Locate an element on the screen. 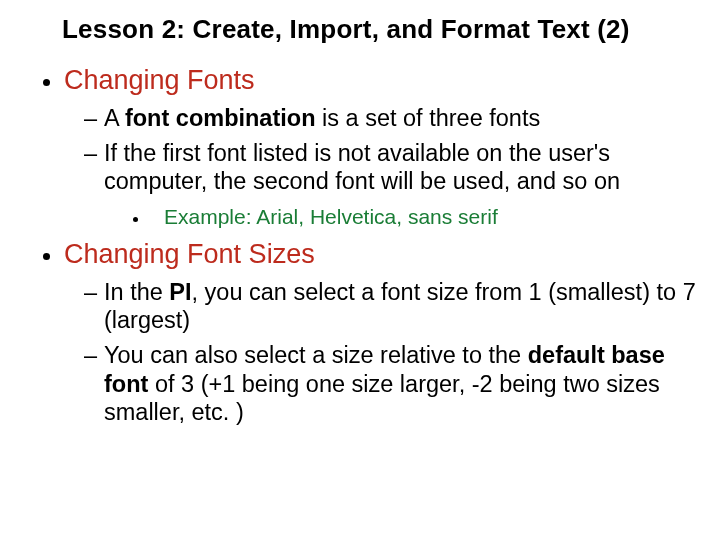 The height and width of the screenshot is (540, 720). text-run: If the first font listed is not availabl… is located at coordinates (362, 168).